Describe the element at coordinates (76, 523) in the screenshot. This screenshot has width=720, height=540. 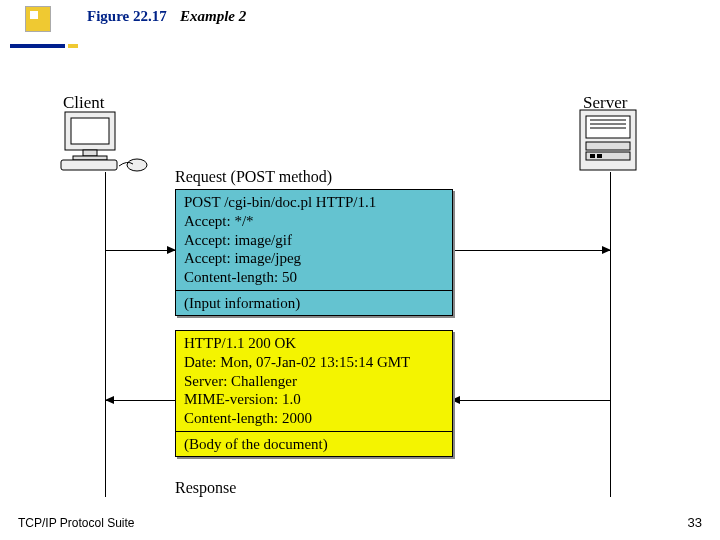
I see `footer-text: TCP/IP Protocol Suite` at that location.